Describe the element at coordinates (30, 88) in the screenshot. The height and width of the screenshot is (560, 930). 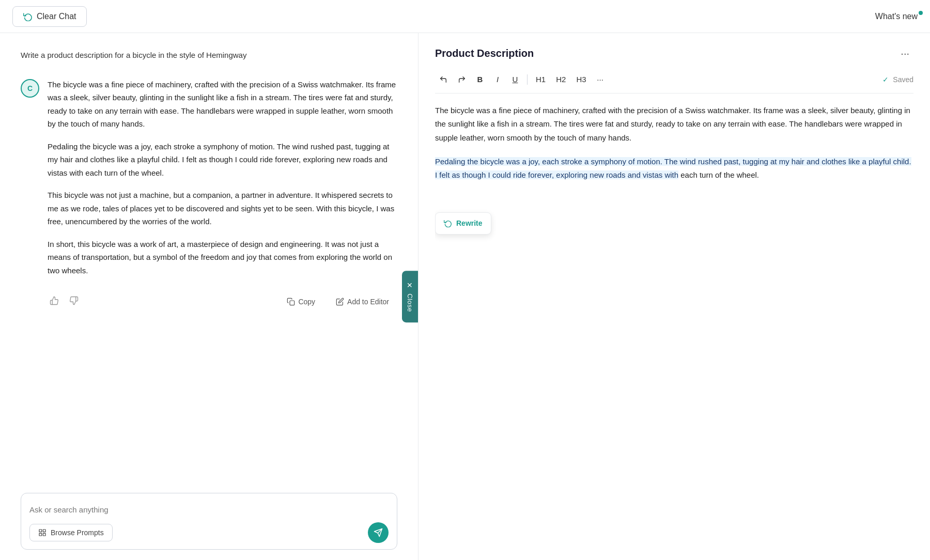
I see `avatar: C` at that location.